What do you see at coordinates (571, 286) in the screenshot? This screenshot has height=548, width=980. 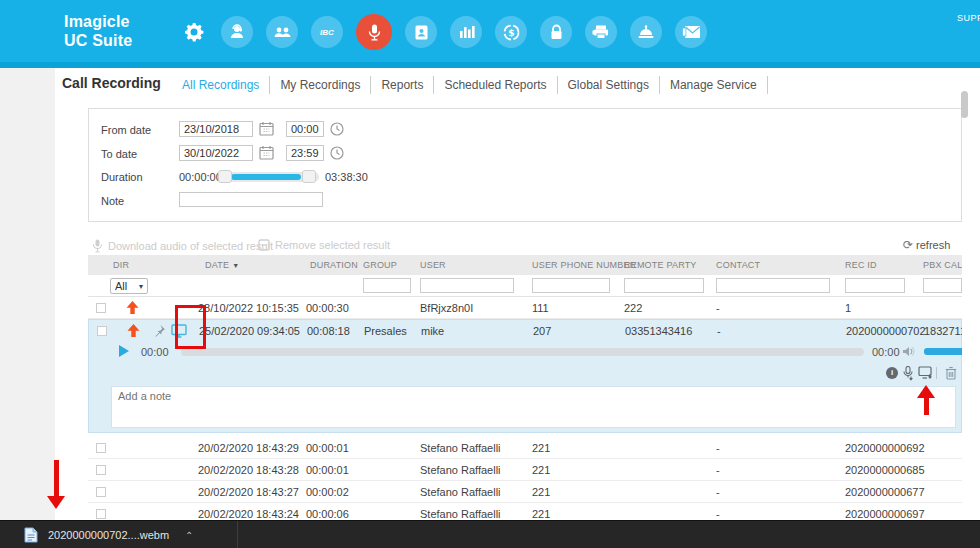 I see `phone-filter-input` at bounding box center [571, 286].